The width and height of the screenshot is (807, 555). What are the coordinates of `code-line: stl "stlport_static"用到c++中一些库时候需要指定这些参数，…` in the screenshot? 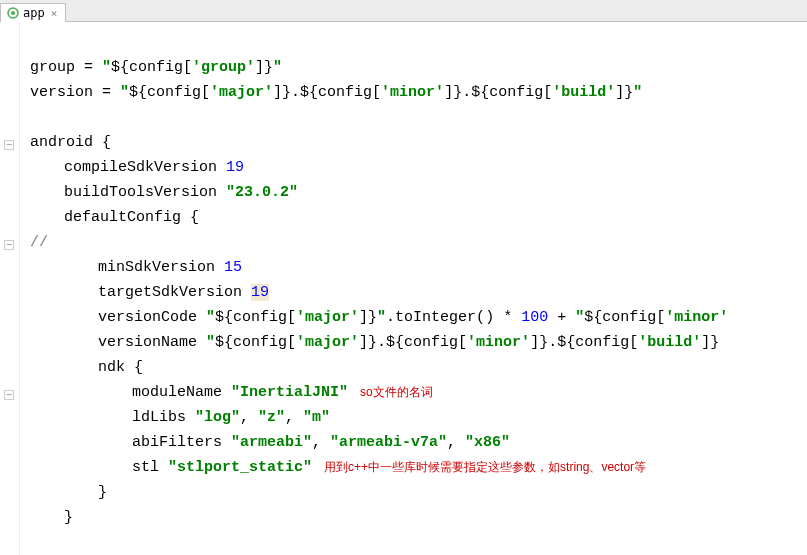 It's located at (418, 468).